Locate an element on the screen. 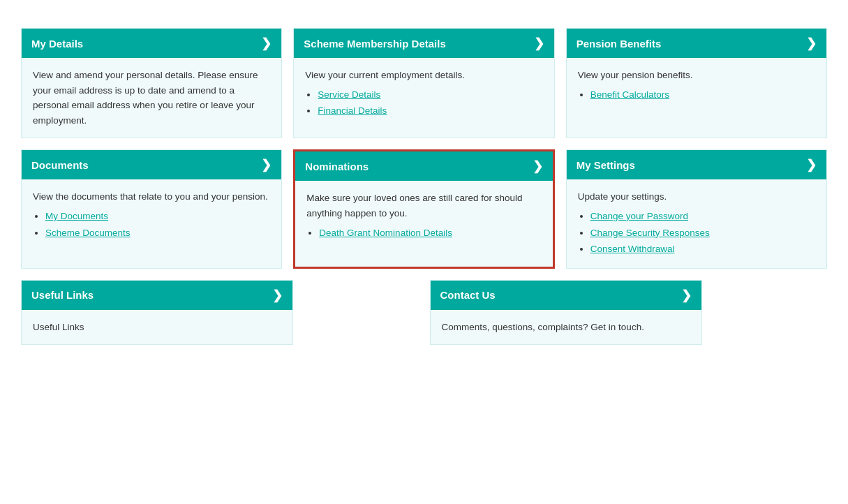  link-scheme-documents: Scheme Documents is located at coordinates (88, 233).